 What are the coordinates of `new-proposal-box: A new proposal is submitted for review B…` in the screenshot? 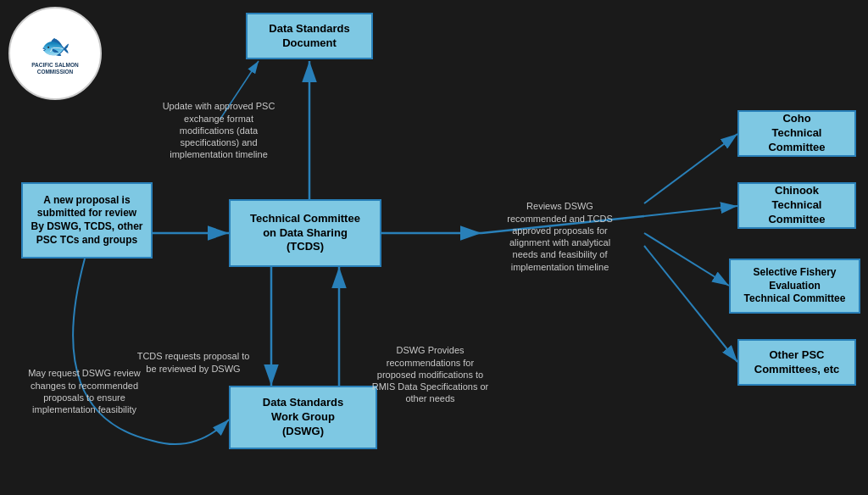 It's located at (86, 220).